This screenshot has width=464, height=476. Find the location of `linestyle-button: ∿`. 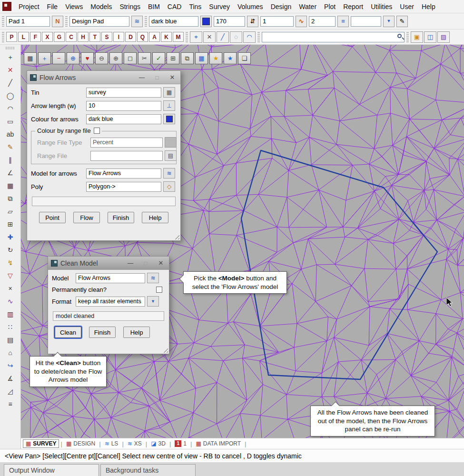

linestyle-button: ∿ is located at coordinates (301, 21).